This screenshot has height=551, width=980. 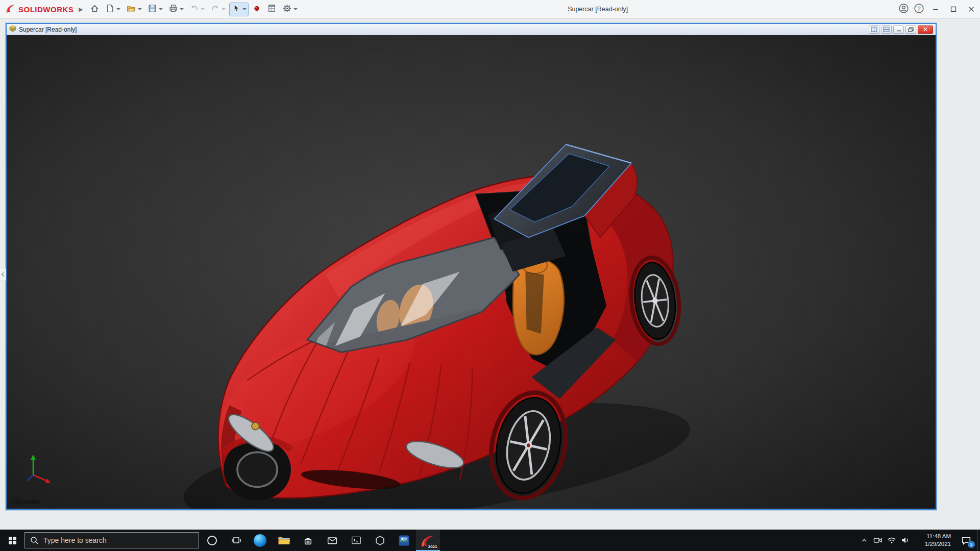 What do you see at coordinates (886, 30) in the screenshot?
I see `tile-horizontal-icon` at bounding box center [886, 30].